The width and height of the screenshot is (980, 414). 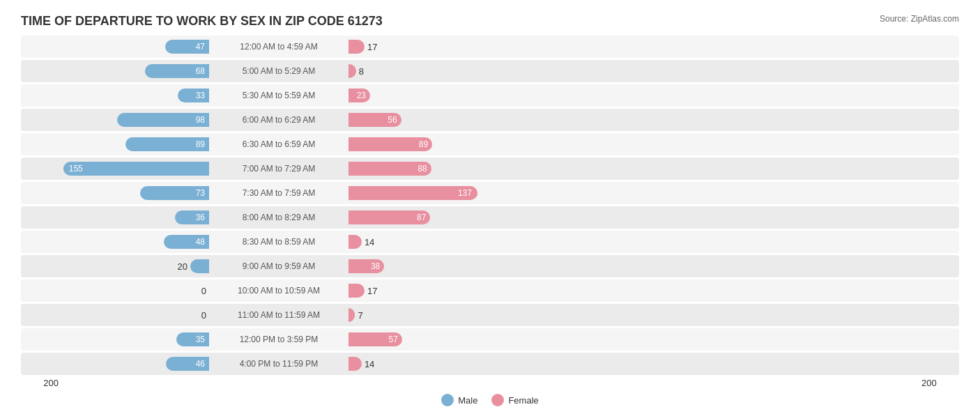 What do you see at coordinates (167, 144) in the screenshot?
I see `male-bar: 89` at bounding box center [167, 144].